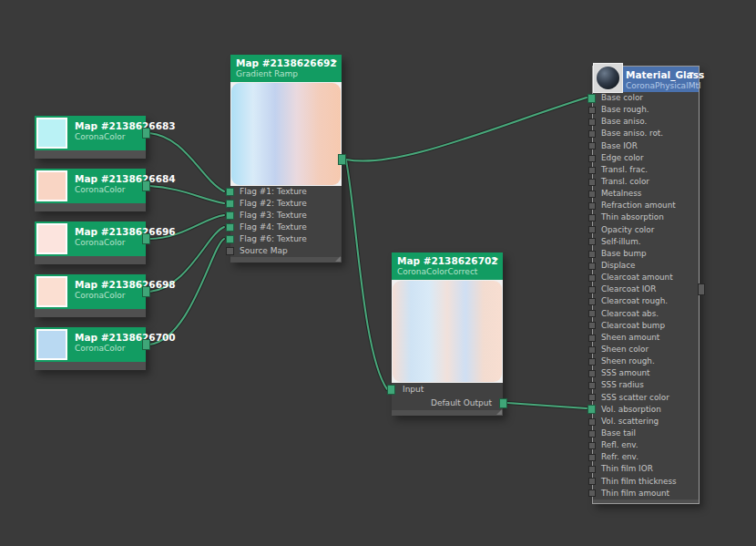 The image size is (756, 546). What do you see at coordinates (646, 284) in the screenshot?
I see `node-material-glass: Material_Glass CoronaPhysicalMtl – Base …` at bounding box center [646, 284].